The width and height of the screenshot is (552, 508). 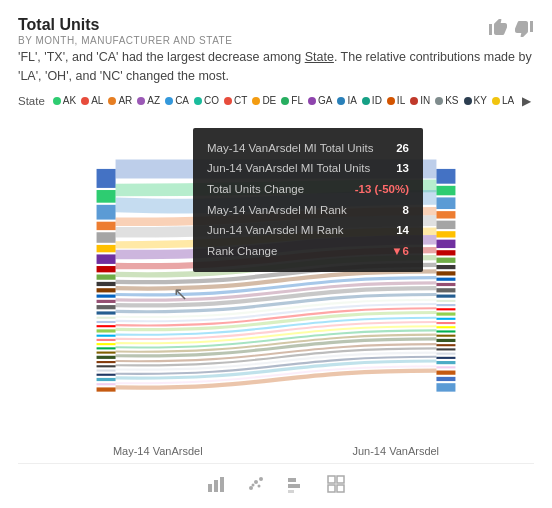 What do you see at coordinates (64, 100) in the screenshot?
I see `state-item-ak: AK` at bounding box center [64, 100].